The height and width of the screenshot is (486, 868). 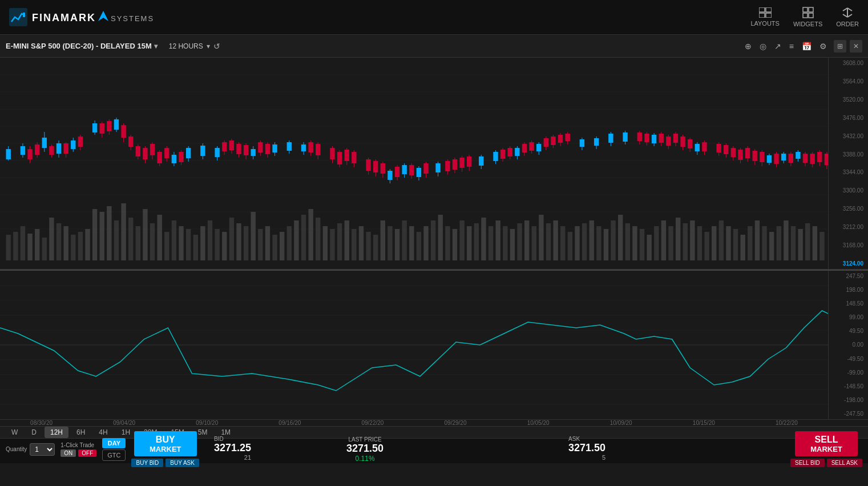 What do you see at coordinates (165, 444) in the screenshot?
I see `buy-market-button: BUY MARKET` at bounding box center [165, 444].